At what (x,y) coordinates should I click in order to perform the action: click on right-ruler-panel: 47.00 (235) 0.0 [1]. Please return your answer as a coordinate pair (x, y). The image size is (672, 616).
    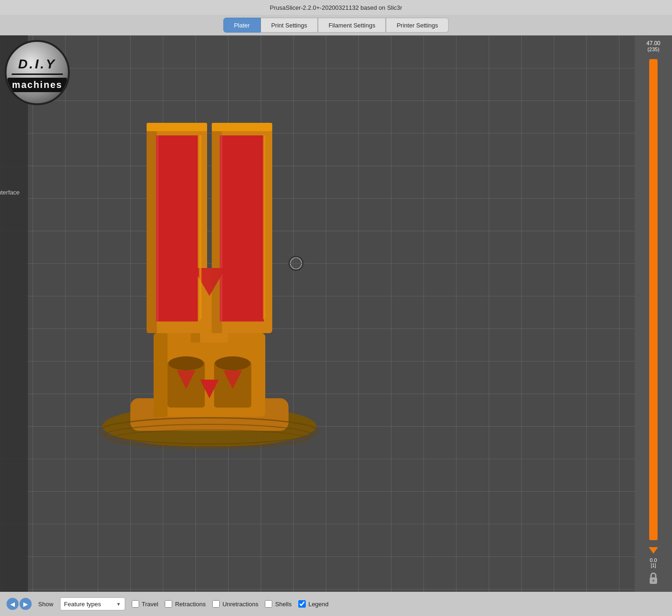
    Looking at the image, I should click on (653, 314).